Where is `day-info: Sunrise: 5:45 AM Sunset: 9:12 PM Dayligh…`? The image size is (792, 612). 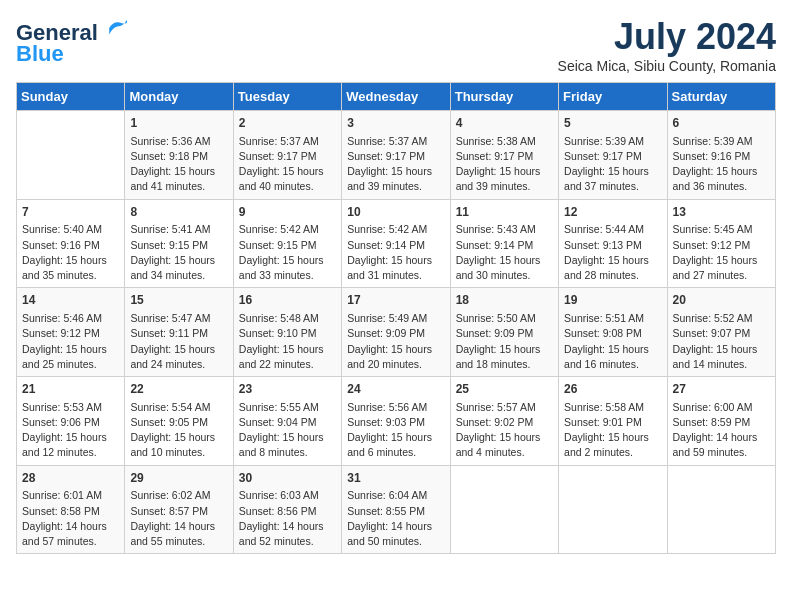 day-info: Sunrise: 5:45 AM Sunset: 9:12 PM Dayligh… is located at coordinates (722, 252).